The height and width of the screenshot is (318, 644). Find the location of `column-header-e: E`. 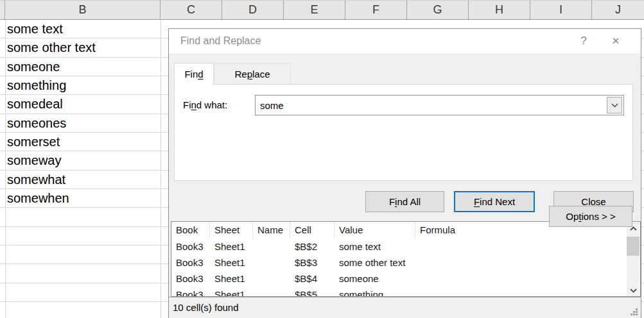

column-header-e: E is located at coordinates (315, 10).